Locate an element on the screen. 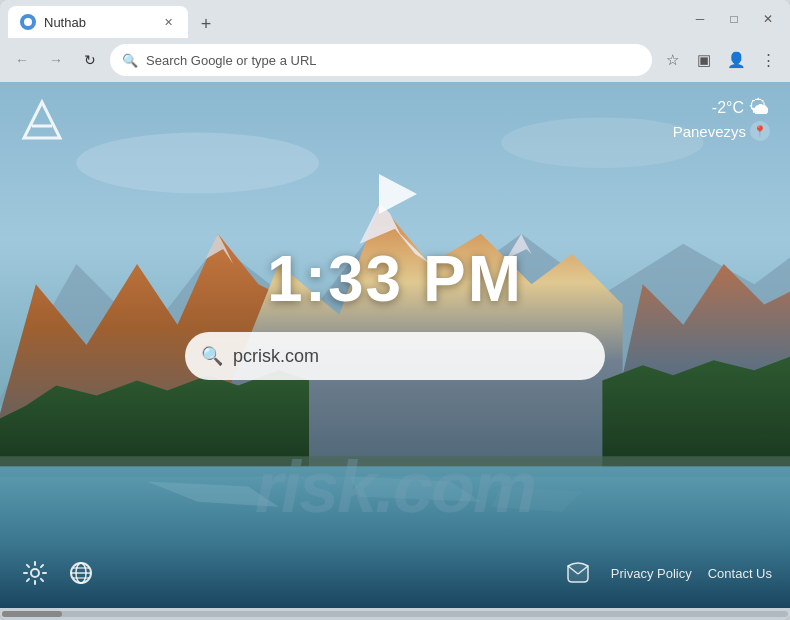 The image size is (790, 620). scrollbar-area is located at coordinates (395, 614).